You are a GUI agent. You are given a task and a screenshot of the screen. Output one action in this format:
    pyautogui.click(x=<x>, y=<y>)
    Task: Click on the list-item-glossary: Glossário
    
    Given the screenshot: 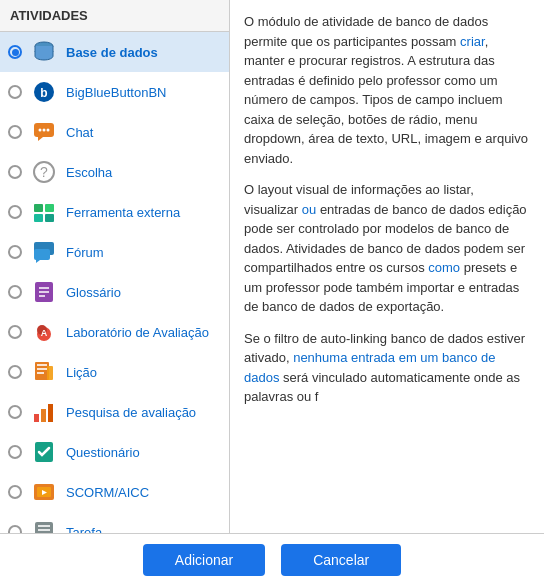 What is the action you would take?
    pyautogui.click(x=114, y=292)
    